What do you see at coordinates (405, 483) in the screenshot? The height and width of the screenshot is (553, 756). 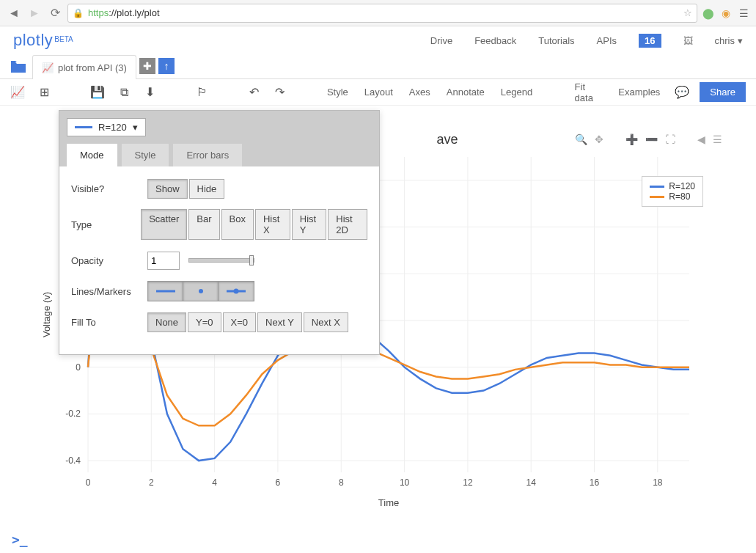 I see `svg-text: 10` at bounding box center [405, 483].